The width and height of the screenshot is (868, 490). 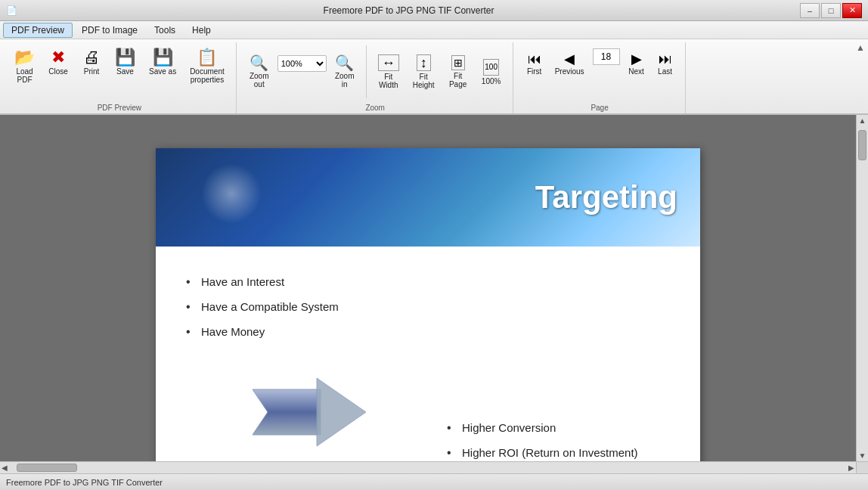 What do you see at coordinates (863, 455) in the screenshot?
I see `scroll-down-button: ▼` at bounding box center [863, 455].